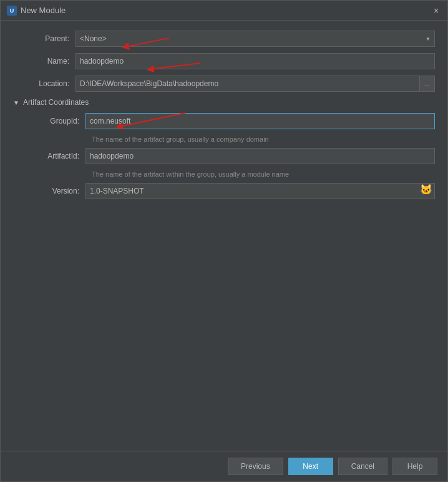  What do you see at coordinates (415, 466) in the screenshot?
I see `help-button: Help` at bounding box center [415, 466].